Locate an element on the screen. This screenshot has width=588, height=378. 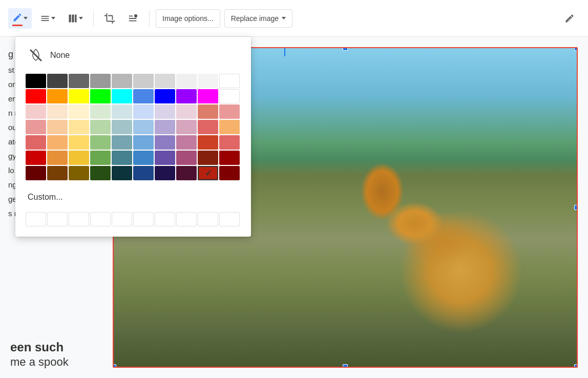
handle-bottom-left is located at coordinates (115, 366).